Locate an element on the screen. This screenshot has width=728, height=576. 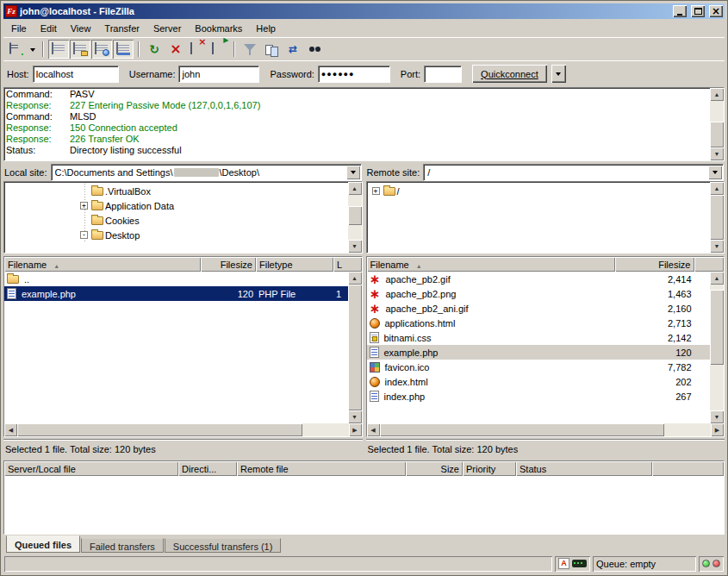
tab-failed-transfers: Failed transfers is located at coordinates (122, 545).